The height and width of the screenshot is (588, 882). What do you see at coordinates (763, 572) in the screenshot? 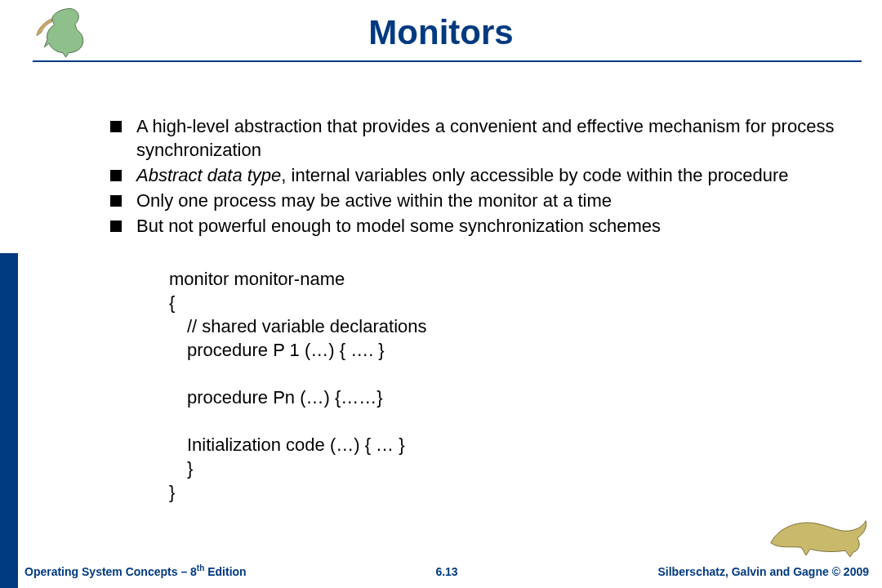
I see `footer-authors: Silberschatz, Galvin and Gagne © 2009` at bounding box center [763, 572].